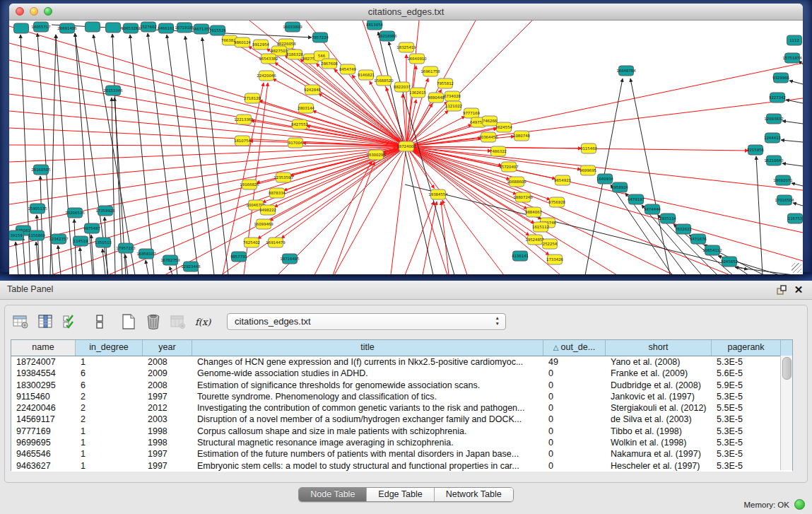  Describe the element at coordinates (746, 385) in the screenshot. I see `table-cell: 5.9E-5` at that location.